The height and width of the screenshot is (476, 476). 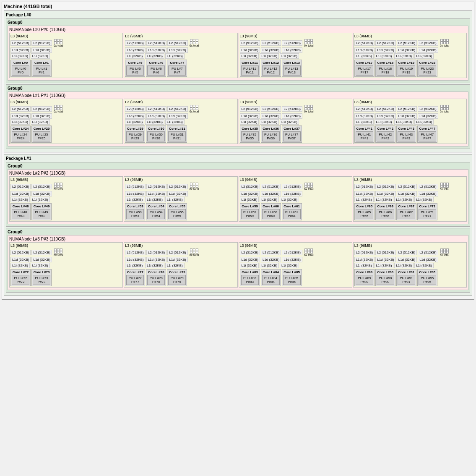 What do you see at coordinates (66, 212) in the screenshot?
I see `cores-row: Core L#48 PU L#48P#48 Core L#49 PU L#49P…` at bounding box center [66, 212].